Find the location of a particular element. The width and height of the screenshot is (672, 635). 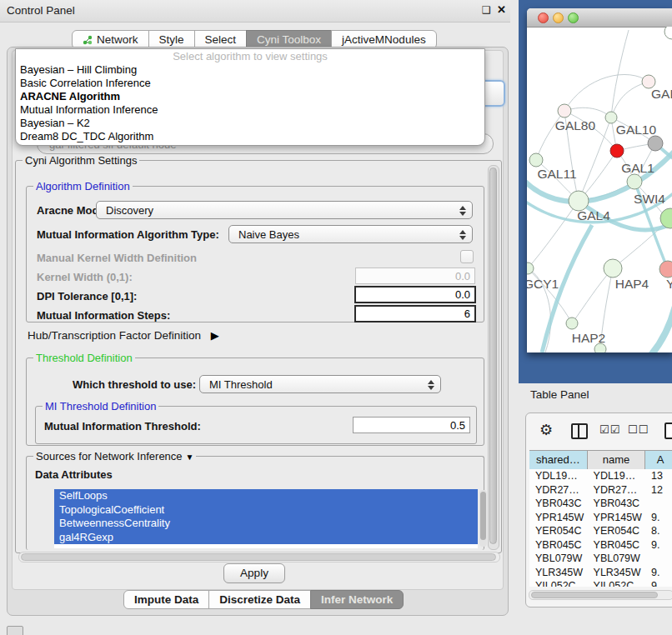

node-label: SWI4 is located at coordinates (649, 198).